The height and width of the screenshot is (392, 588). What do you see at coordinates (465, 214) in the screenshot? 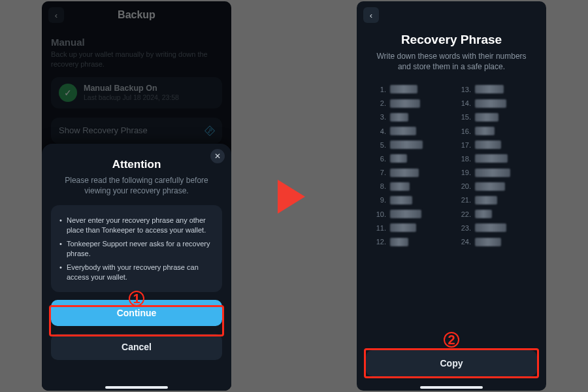
I see `recovery-word-number: 22.` at bounding box center [465, 214].